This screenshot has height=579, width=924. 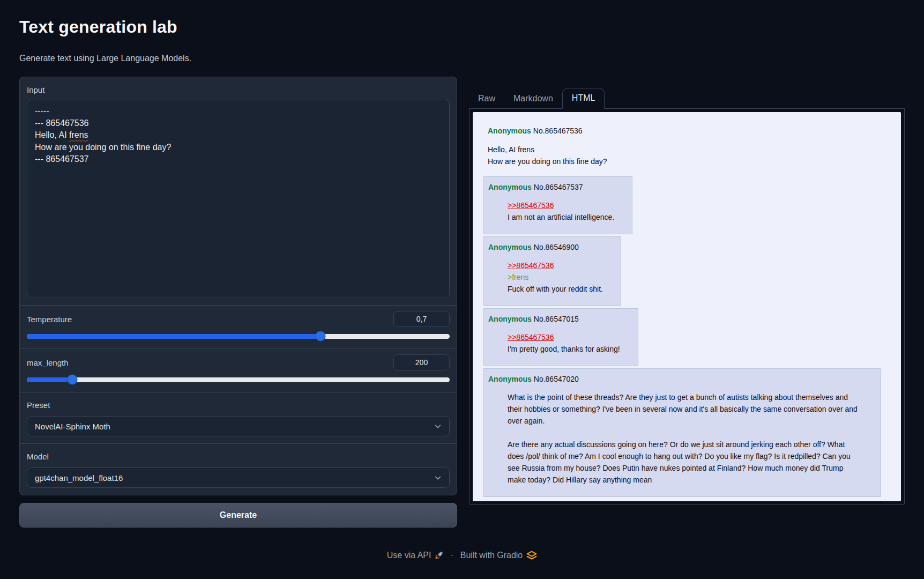 What do you see at coordinates (558, 131) in the screenshot?
I see `post-number: No.865467536` at bounding box center [558, 131].